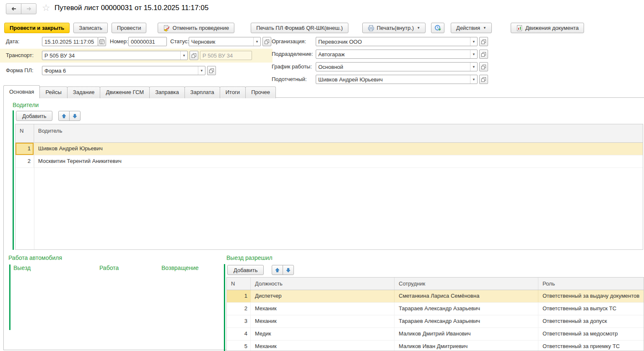 The height and width of the screenshot is (351, 644). What do you see at coordinates (249, 258) in the screenshot?
I see `departure-permit-title: Выезд разрешил` at bounding box center [249, 258].